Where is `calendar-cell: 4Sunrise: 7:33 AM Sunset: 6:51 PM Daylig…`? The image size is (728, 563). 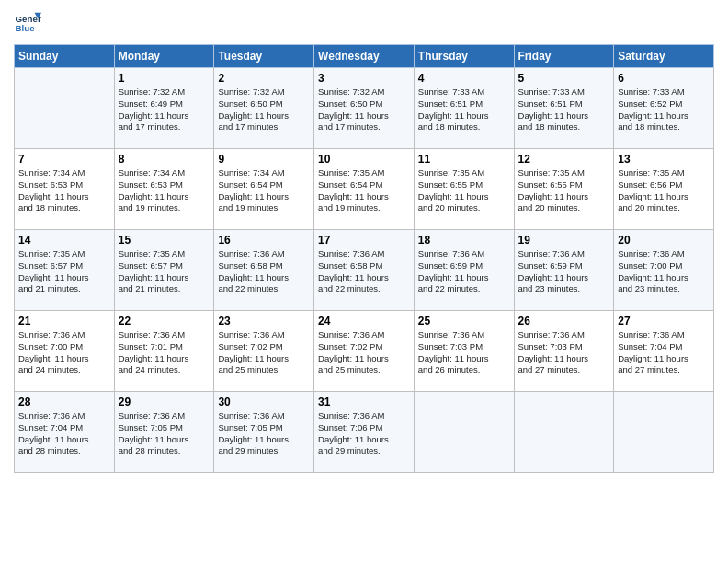 calendar-cell: 4Sunrise: 7:33 AM Sunset: 6:51 PM Daylig… is located at coordinates (463, 109).